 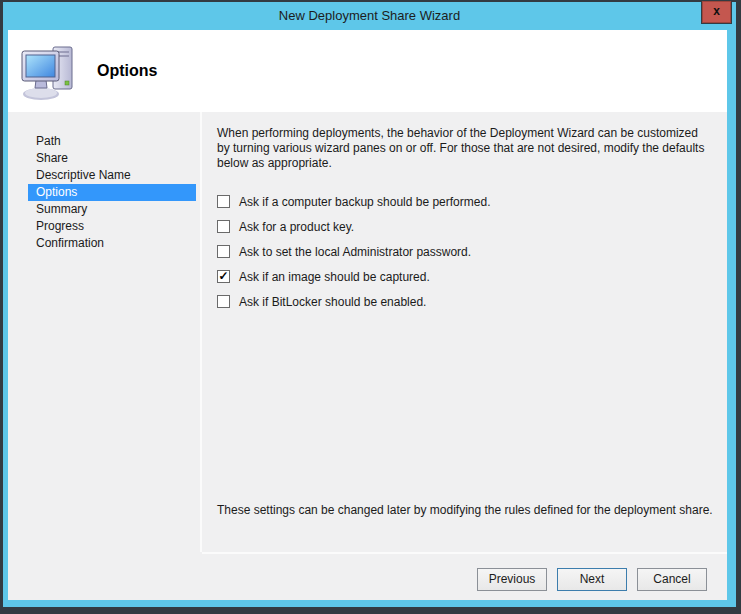 What do you see at coordinates (112, 192) in the screenshot?
I see `sidebar-item-options: Options` at bounding box center [112, 192].